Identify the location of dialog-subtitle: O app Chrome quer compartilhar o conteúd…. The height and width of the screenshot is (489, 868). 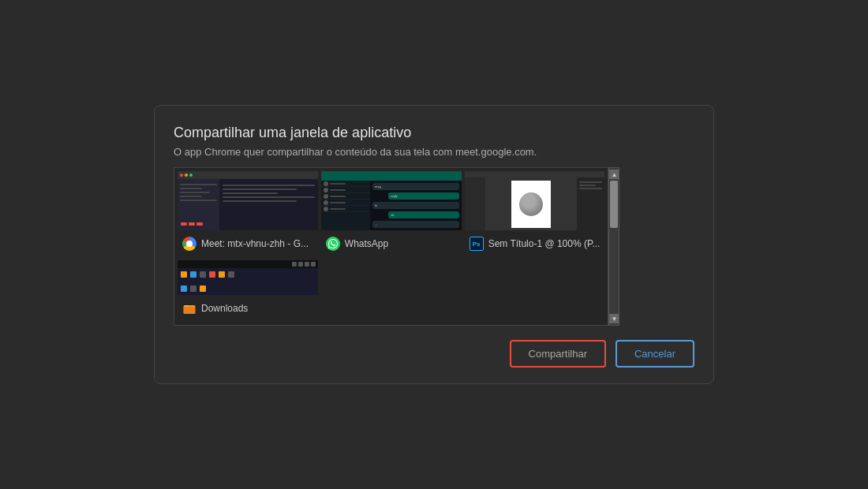
(434, 151).